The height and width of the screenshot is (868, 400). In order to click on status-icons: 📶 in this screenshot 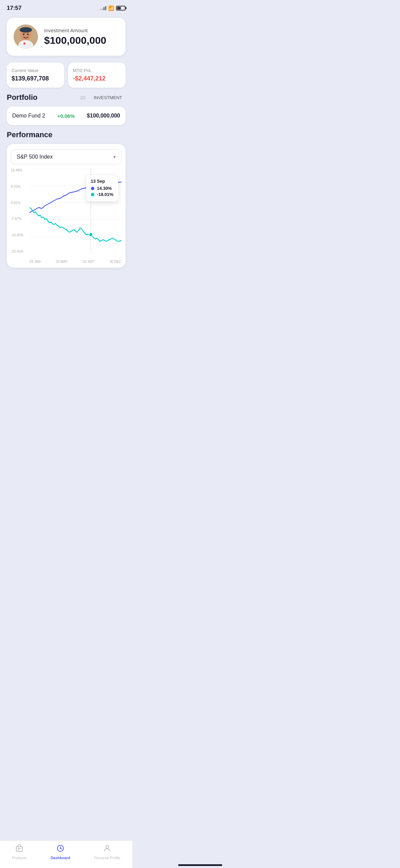, I will do `click(113, 8)`.